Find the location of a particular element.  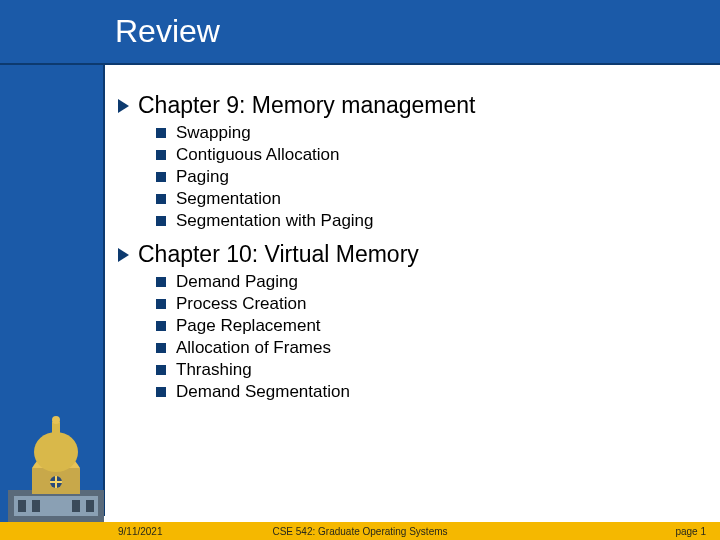

list-item: Segmentation with Paging is located at coordinates (428, 221).